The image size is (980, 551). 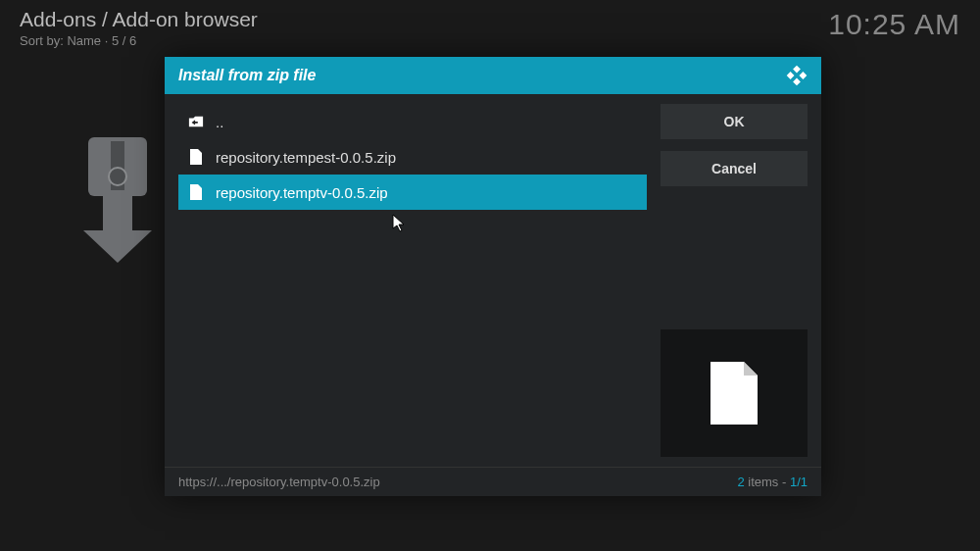 What do you see at coordinates (894, 25) in the screenshot?
I see `clock: 10:25 AM` at bounding box center [894, 25].